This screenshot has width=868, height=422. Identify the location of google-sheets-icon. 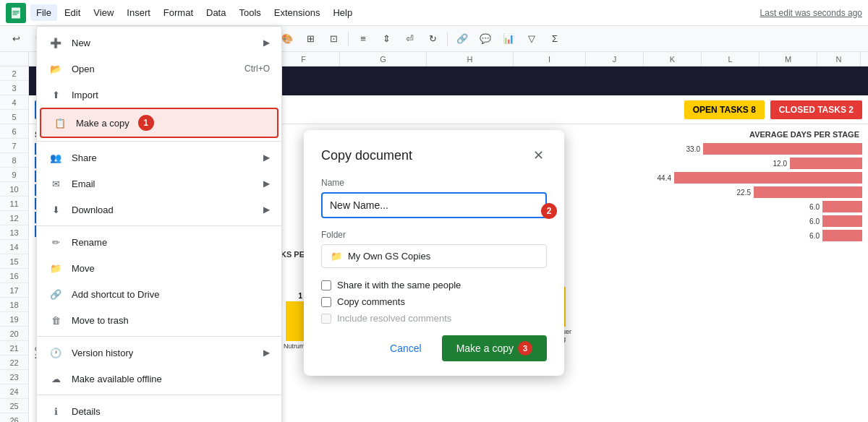
(16, 13).